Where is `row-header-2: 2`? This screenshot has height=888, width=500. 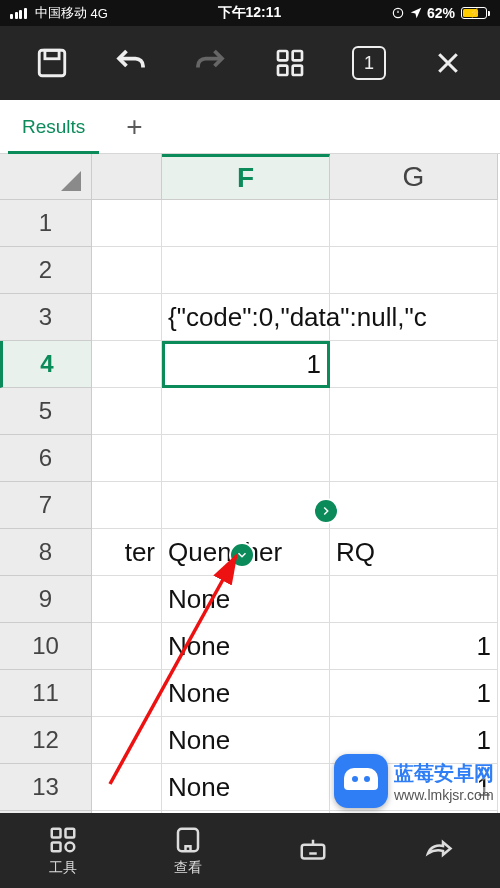
row-header-2: 2 is located at coordinates (46, 270).